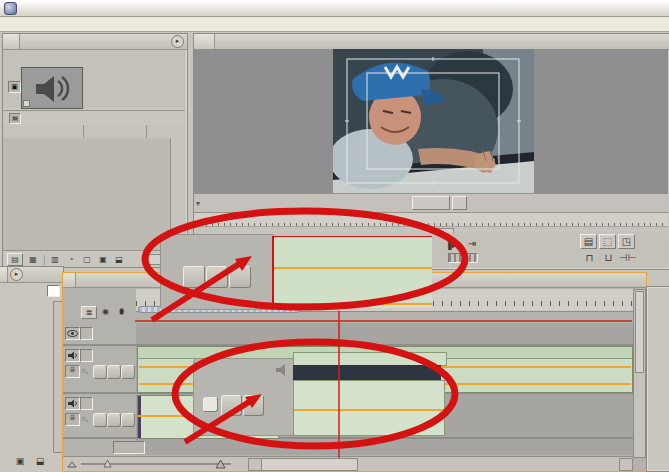  What do you see at coordinates (94, 132) in the screenshot?
I see `list-header` at bounding box center [94, 132].